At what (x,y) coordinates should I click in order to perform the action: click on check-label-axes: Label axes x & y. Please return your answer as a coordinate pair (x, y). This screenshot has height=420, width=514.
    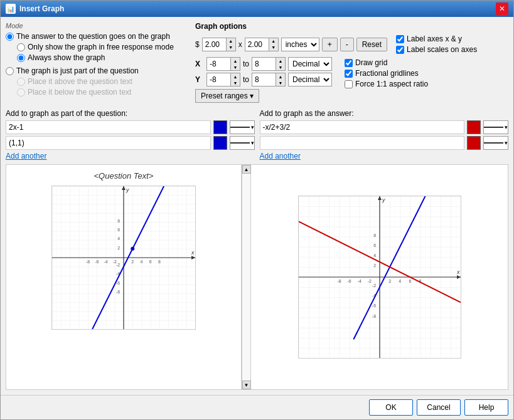
    Looking at the image, I should click on (437, 39).